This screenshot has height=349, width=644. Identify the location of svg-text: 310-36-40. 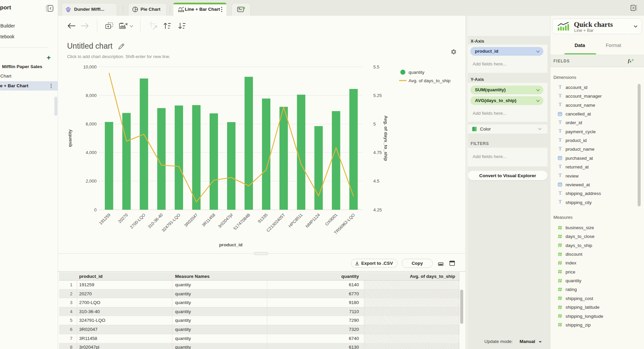
(155, 221).